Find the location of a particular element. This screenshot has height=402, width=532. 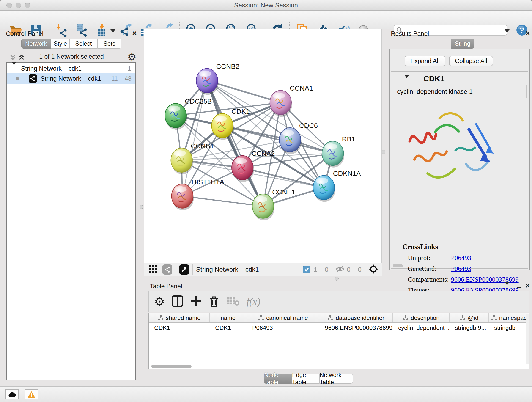

table-panel-header: Table Panel □ ✕ is located at coordinates (339, 287).